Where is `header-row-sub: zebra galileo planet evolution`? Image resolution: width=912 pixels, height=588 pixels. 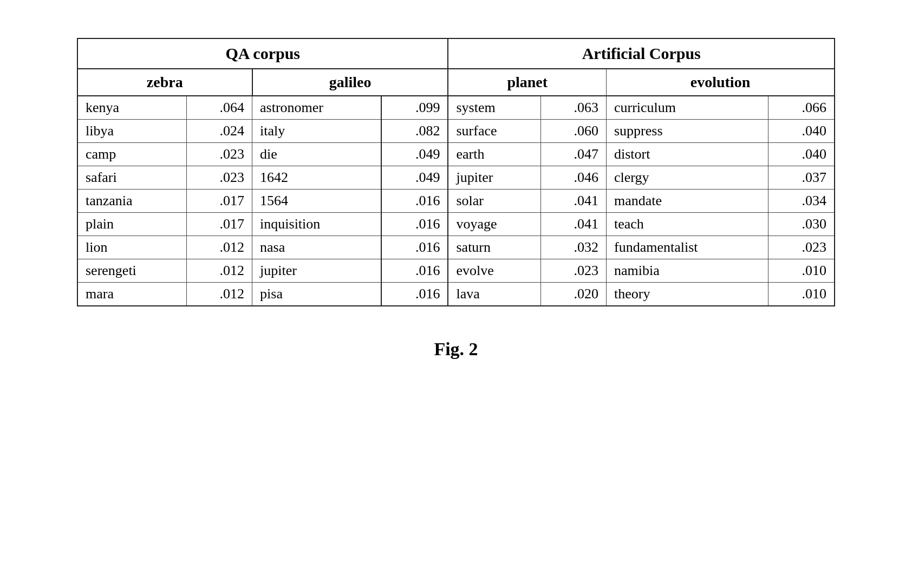 header-row-sub: zebra galileo planet evolution is located at coordinates (456, 82).